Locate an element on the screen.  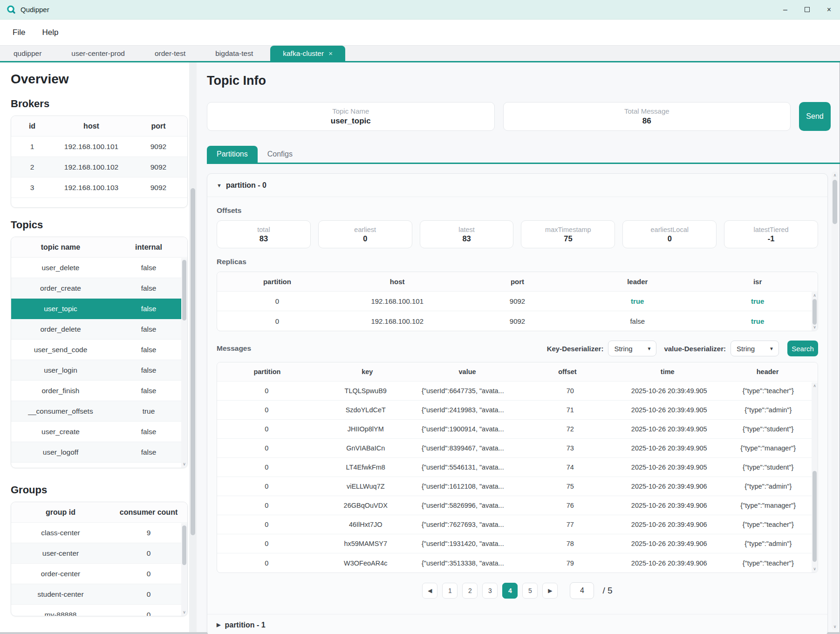
partition-1-header: ▶ partition - 1 is located at coordinates (517, 624).